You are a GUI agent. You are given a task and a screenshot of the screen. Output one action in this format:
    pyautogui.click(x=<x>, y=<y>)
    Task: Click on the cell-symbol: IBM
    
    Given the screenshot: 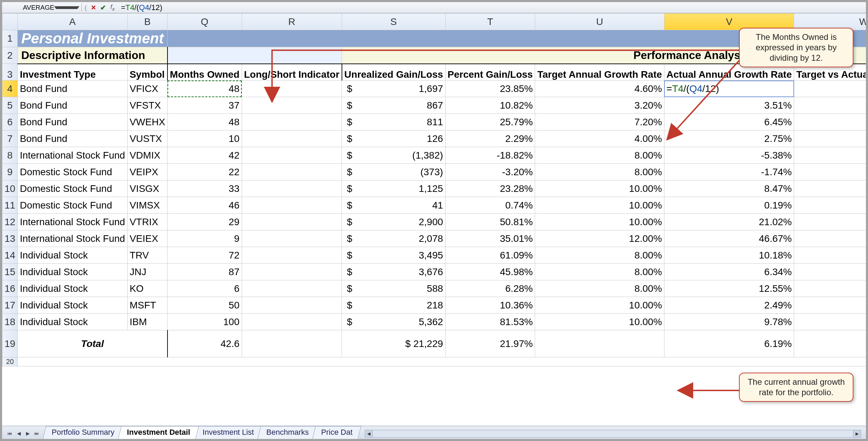 What is the action you would take?
    pyautogui.click(x=147, y=322)
    